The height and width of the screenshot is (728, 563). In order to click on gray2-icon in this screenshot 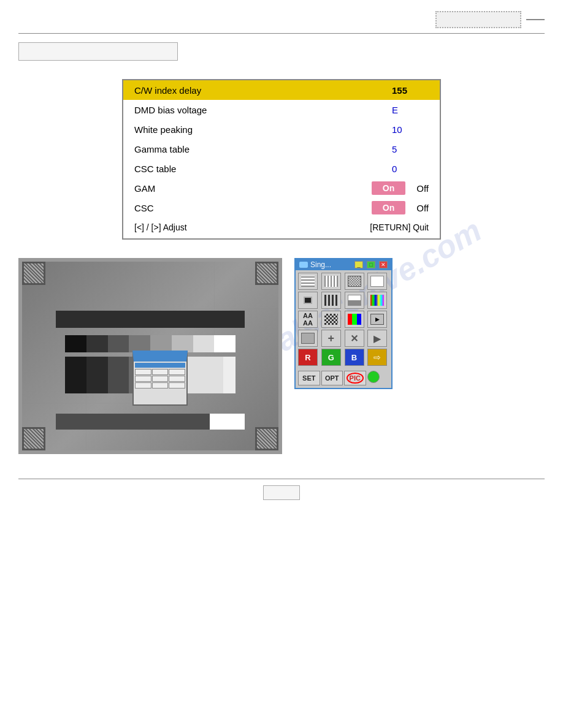, I will do `click(354, 300)`.